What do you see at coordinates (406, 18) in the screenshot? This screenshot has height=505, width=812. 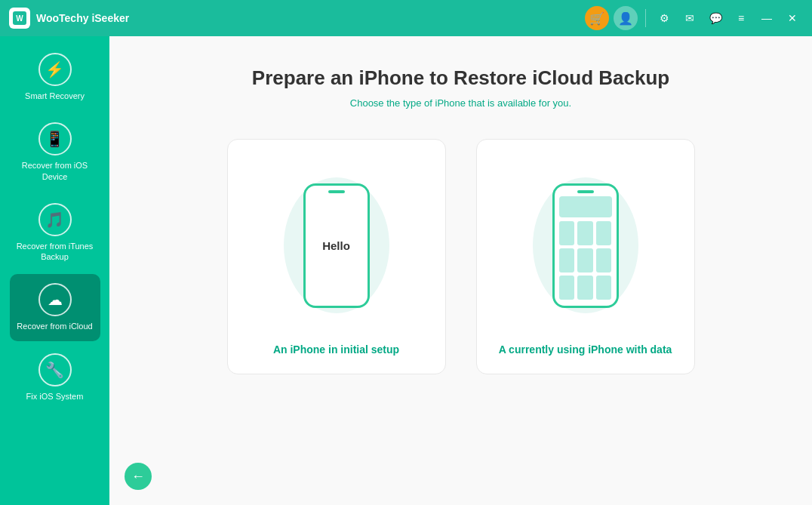 I see `title-bar: W WooTechy iSeeker 🛒 👤 ⚙ ✉ 💬 ≡ — ✕` at bounding box center [406, 18].